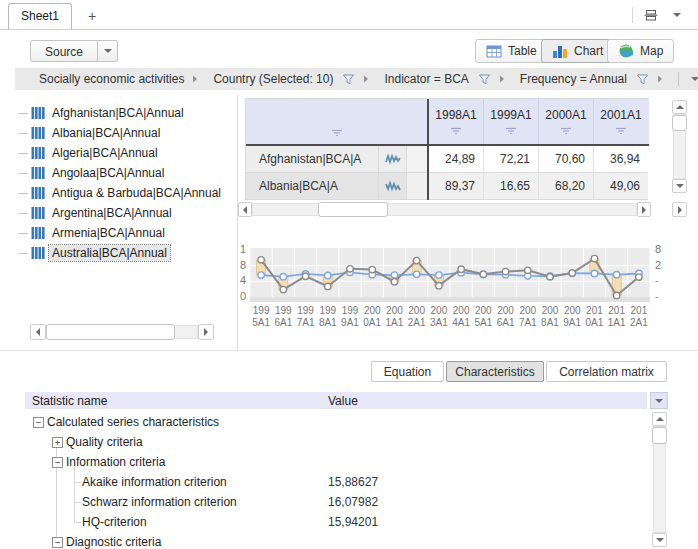 This screenshot has height=549, width=698. Describe the element at coordinates (336, 462) in the screenshot. I see `stat-row-information-criteria: −Information criteria` at that location.